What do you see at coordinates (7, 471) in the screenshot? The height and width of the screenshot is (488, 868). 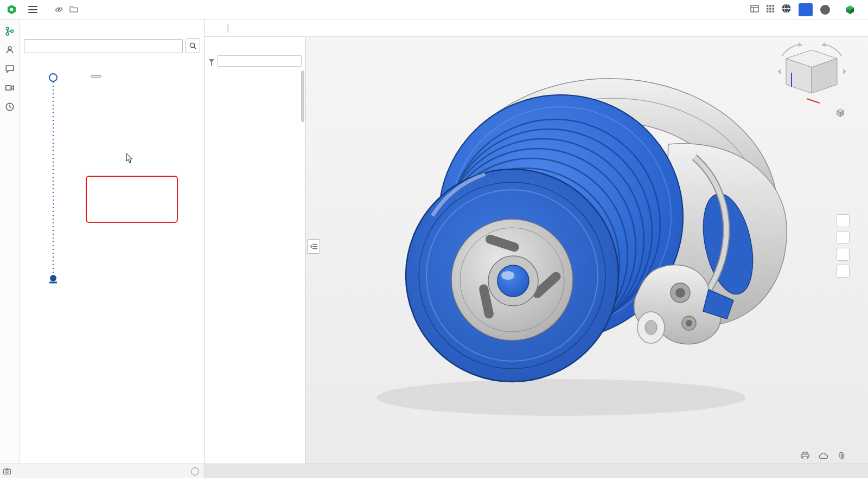 I see `screenshot-icon` at bounding box center [7, 471].